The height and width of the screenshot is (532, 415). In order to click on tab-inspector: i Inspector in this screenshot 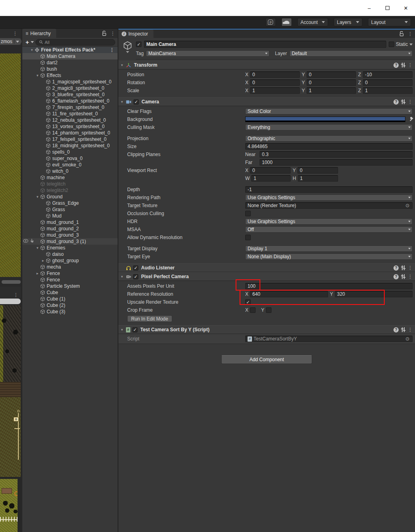, I will do `click(136, 34)`.